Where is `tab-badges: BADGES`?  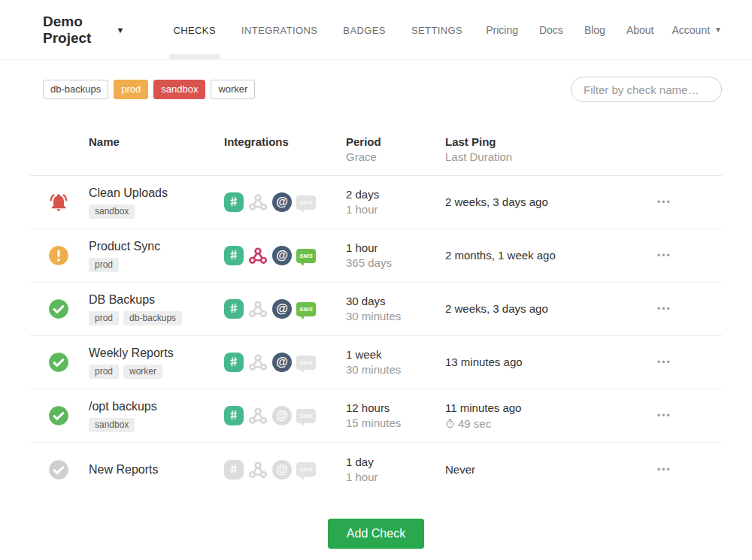
tab-badges: BADGES is located at coordinates (364, 30).